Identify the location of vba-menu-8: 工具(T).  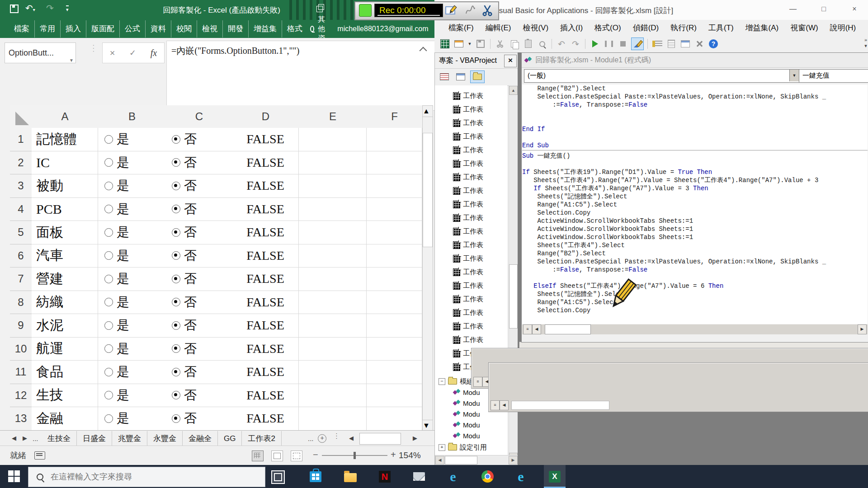
(721, 28).